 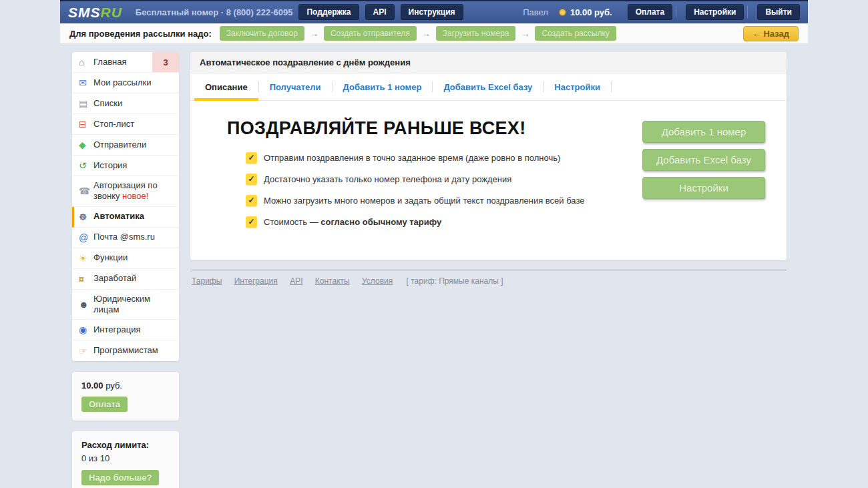 What do you see at coordinates (126, 259) in the screenshot?
I see `sidebar-item-functions: ☀ Функции` at bounding box center [126, 259].